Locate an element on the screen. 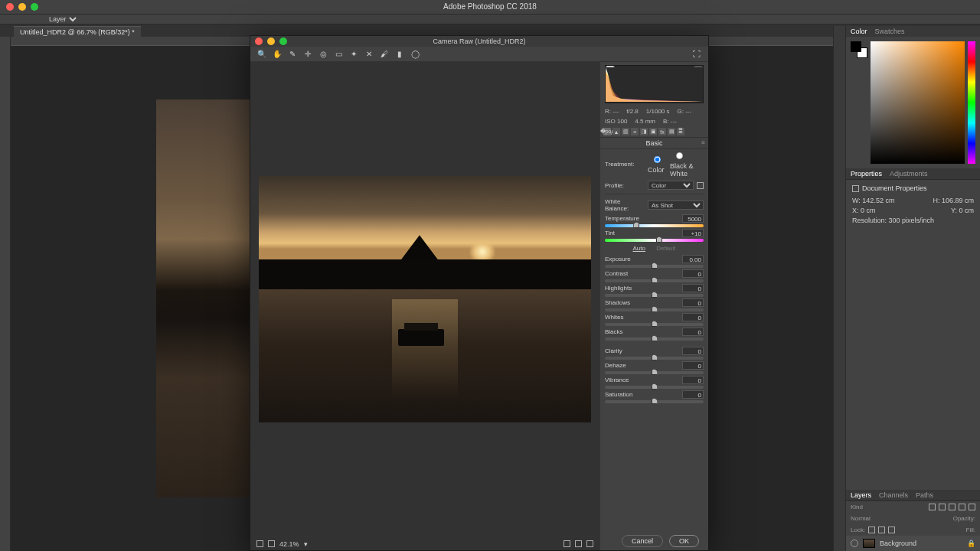 Image resolution: width=980 pixels, height=551 pixels. clarity-value: 0 is located at coordinates (693, 350).